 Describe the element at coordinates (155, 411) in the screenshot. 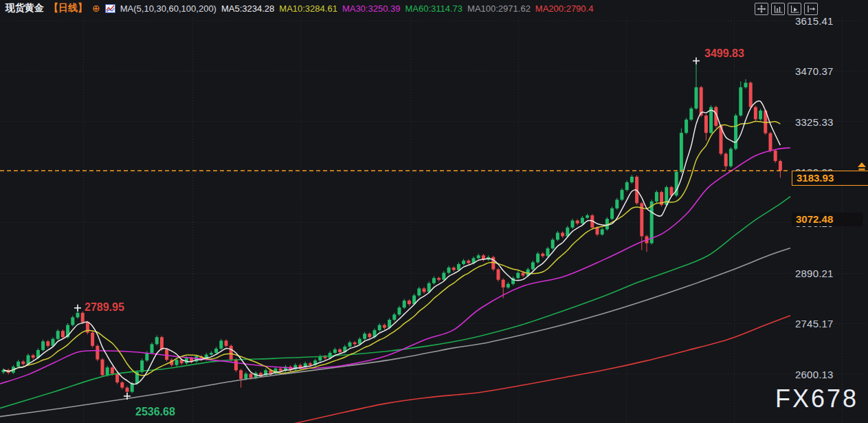

I see `extreme-price-annotation: 2536.68` at that location.